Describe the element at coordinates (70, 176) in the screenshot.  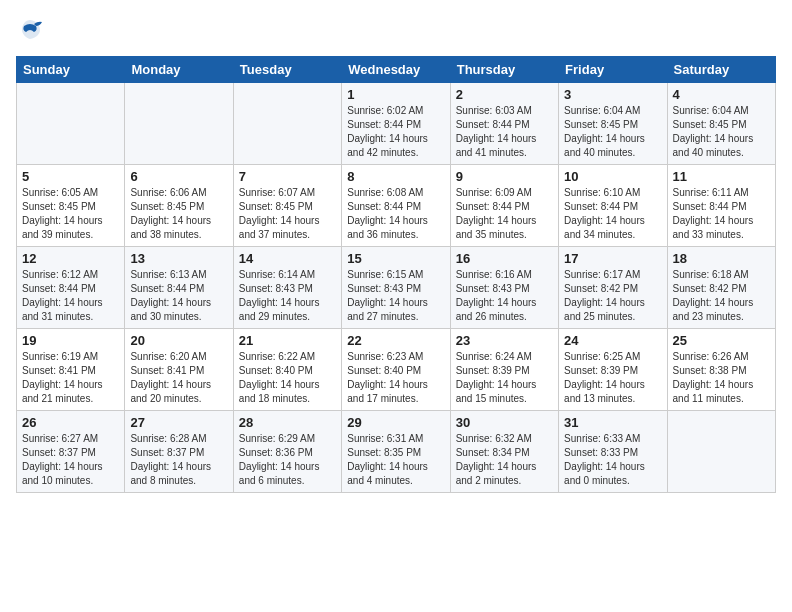
I see `day-number: 5` at that location.